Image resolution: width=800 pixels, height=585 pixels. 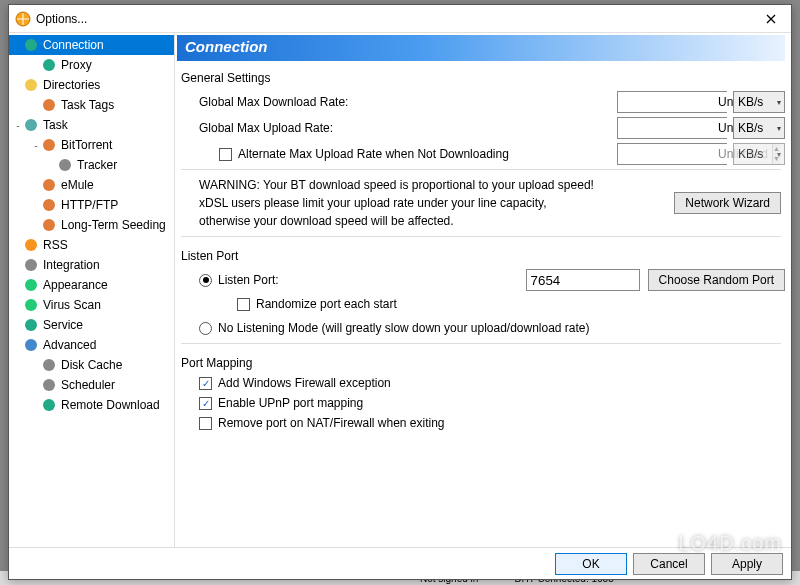 I want to click on sidebar-item-rss: RSS, so click(x=92, y=245).